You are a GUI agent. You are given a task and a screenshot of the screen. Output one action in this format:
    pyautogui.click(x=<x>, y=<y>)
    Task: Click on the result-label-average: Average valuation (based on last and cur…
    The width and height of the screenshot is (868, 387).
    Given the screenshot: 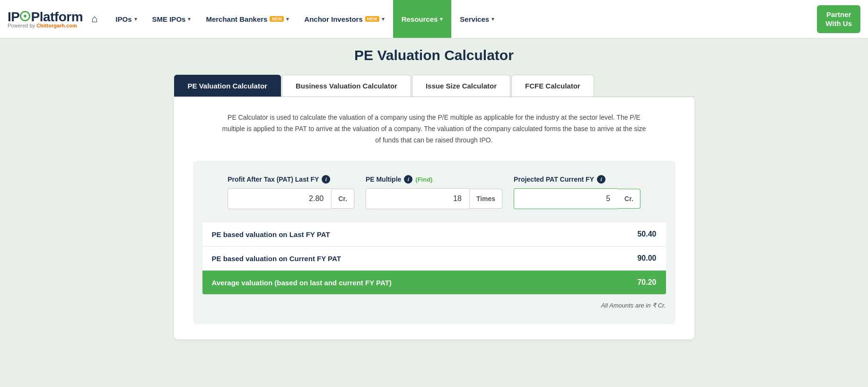 What is the action you would take?
    pyautogui.click(x=302, y=283)
    